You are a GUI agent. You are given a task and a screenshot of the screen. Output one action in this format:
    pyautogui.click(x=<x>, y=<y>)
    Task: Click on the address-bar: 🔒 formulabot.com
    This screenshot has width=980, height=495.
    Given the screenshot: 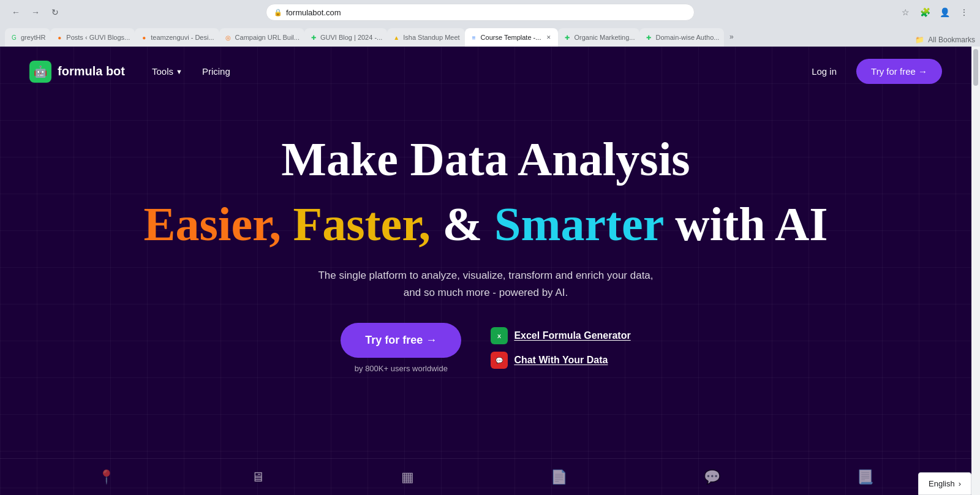 What is the action you would take?
    pyautogui.click(x=480, y=12)
    